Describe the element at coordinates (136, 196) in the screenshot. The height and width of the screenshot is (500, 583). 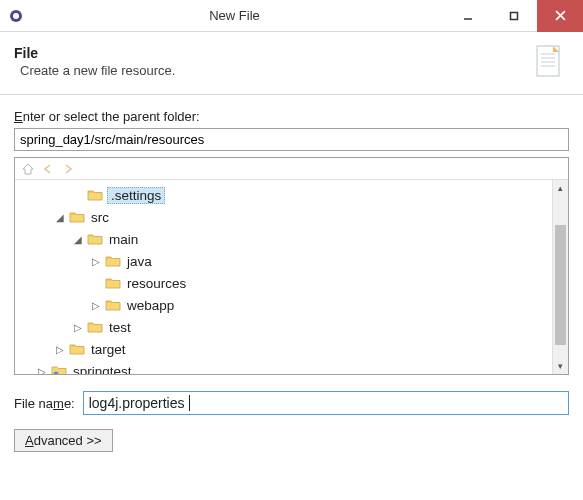
I see `tree-item-label: .settings` at that location.